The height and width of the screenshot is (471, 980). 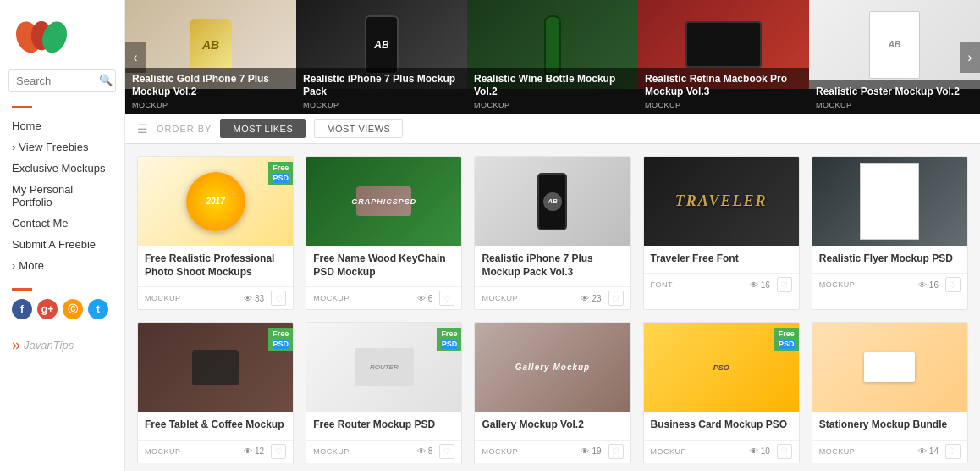 I want to click on carousel-title-3: Realistic Wine Bottle Mockup Vol.2, so click(x=553, y=86).